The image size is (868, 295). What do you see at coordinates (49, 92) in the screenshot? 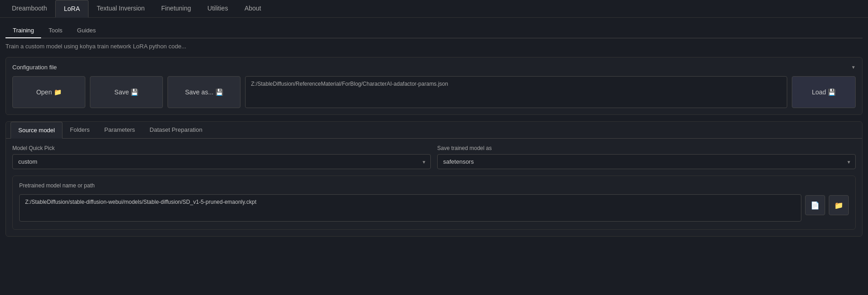
I see `open-button: Open 📁` at bounding box center [49, 92].